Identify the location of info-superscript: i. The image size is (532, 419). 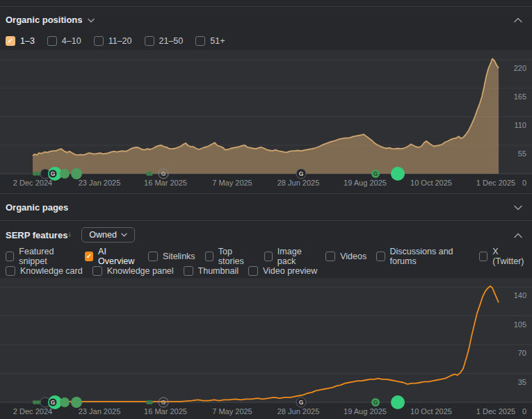
(70, 235).